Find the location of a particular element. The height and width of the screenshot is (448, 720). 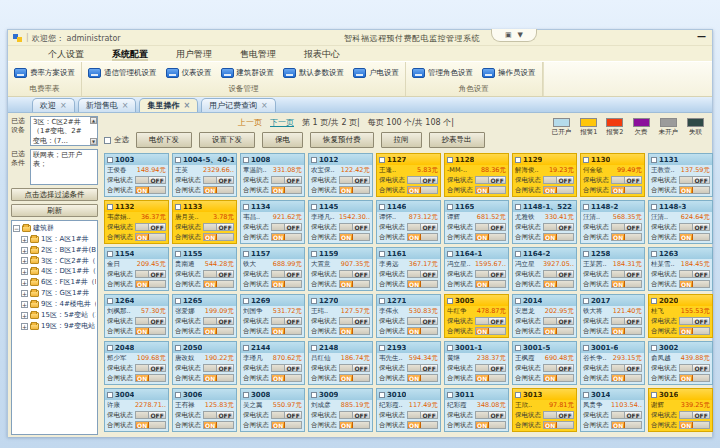

ribbon-button: 仪表设置 is located at coordinates (189, 73).